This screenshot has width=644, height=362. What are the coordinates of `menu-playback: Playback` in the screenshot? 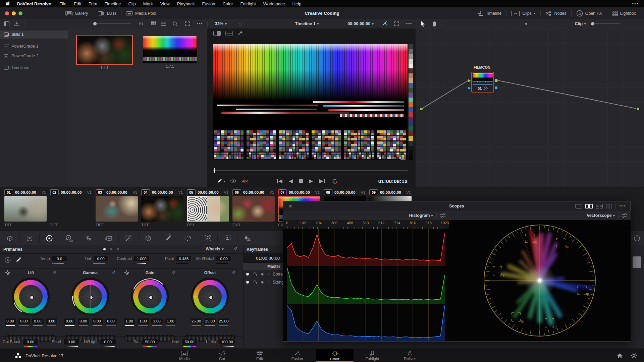 It's located at (186, 4).